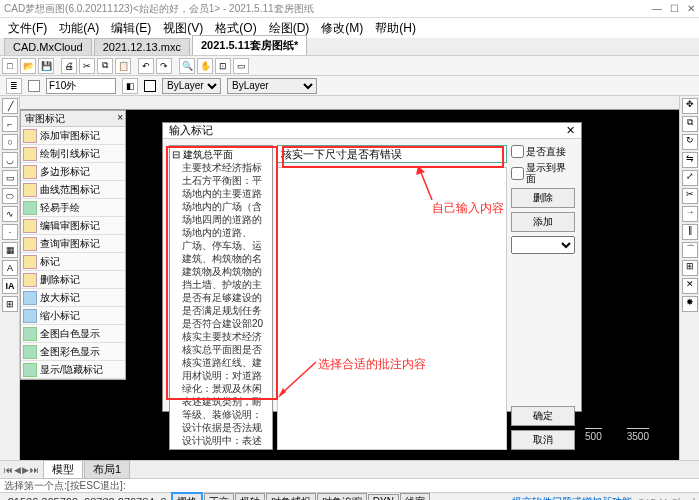 The height and width of the screenshot is (500, 699). I want to click on tree-item-19: 等级、装修说明：, so click(221, 414).